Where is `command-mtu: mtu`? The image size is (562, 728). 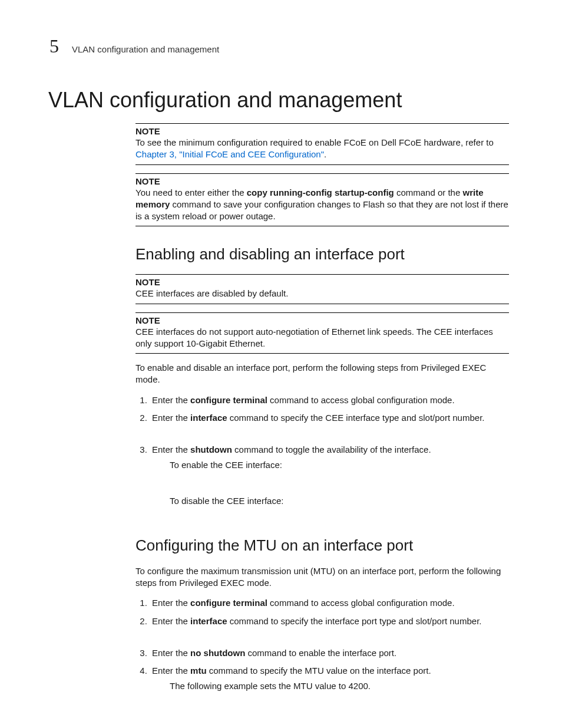 command-mtu: mtu is located at coordinates (199, 671).